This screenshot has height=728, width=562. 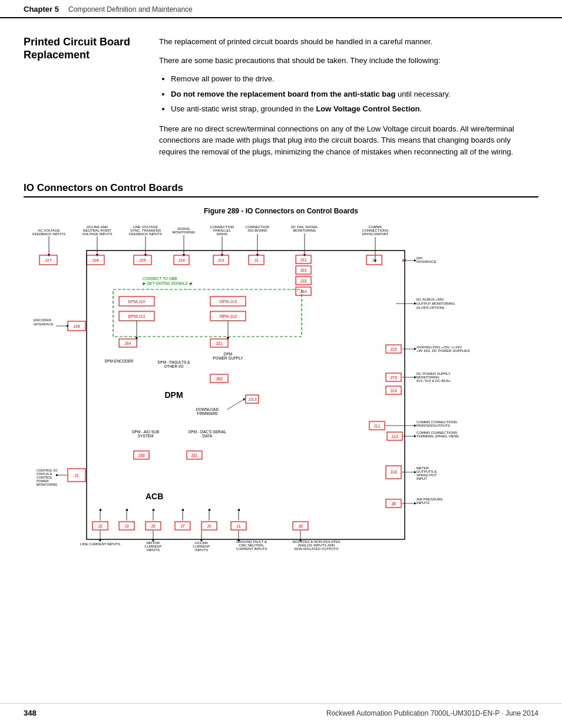 What do you see at coordinates (228, 358) in the screenshot?
I see `svg-text: POWER SUPPLY` at bounding box center [228, 358].